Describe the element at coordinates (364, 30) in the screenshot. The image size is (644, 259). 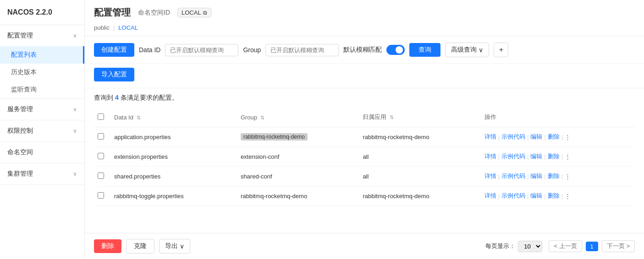
I see `breadcrumb: public | LOCAL` at that location.